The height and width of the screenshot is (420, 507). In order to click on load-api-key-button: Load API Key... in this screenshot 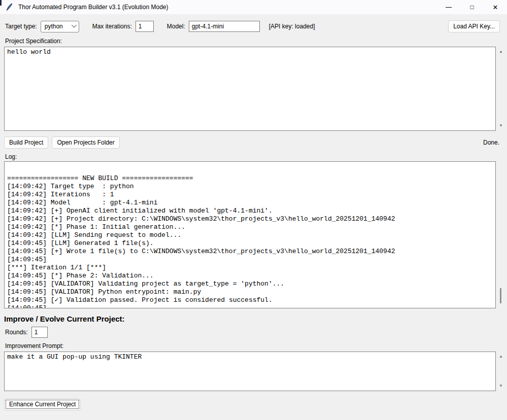, I will do `click(474, 26)`.